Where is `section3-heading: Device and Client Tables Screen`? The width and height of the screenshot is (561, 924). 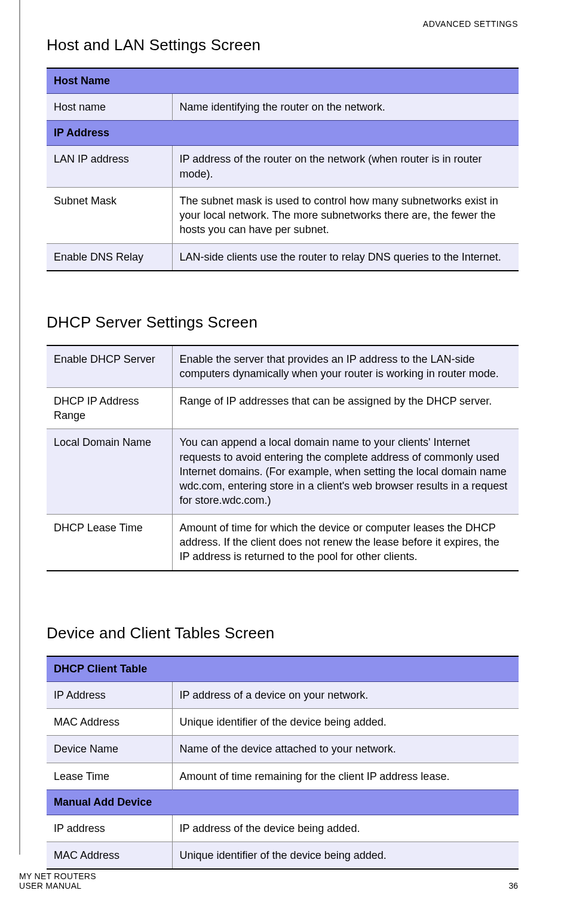 section3-heading: Device and Client Tables Screen is located at coordinates (283, 634).